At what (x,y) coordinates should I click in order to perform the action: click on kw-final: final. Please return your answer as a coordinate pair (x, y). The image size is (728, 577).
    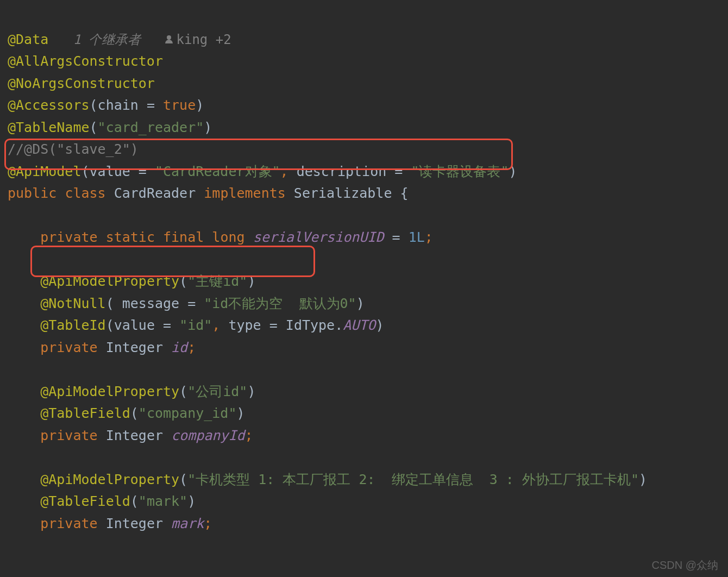
    Looking at the image, I should click on (184, 237).